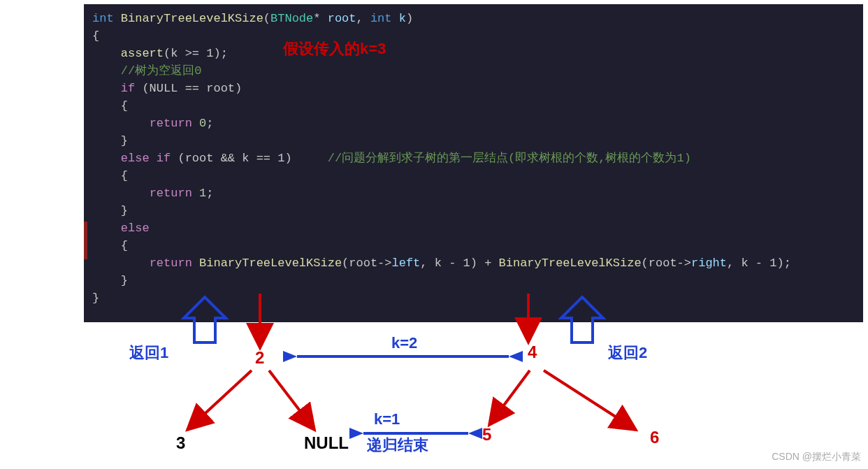 This screenshot has height=469, width=868. What do you see at coordinates (149, 353) in the screenshot?
I see `label-return1: 返回1` at bounding box center [149, 353].